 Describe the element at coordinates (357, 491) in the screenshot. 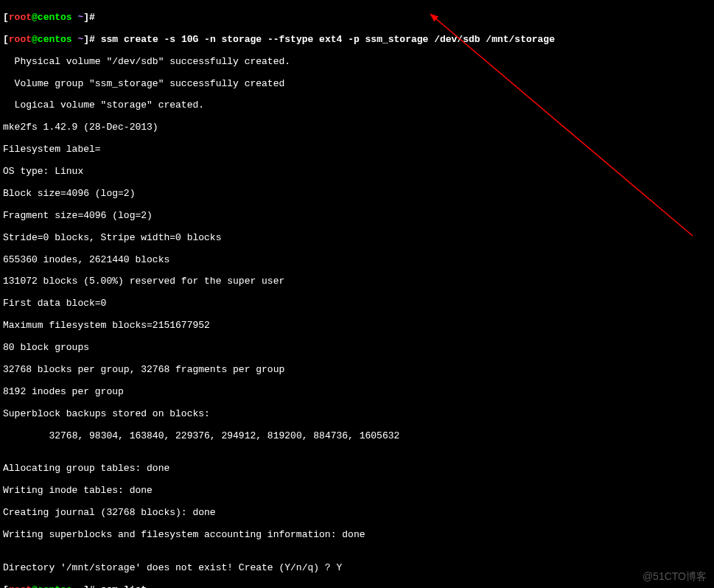

I see `output-line: Writing inode tables: done` at that location.